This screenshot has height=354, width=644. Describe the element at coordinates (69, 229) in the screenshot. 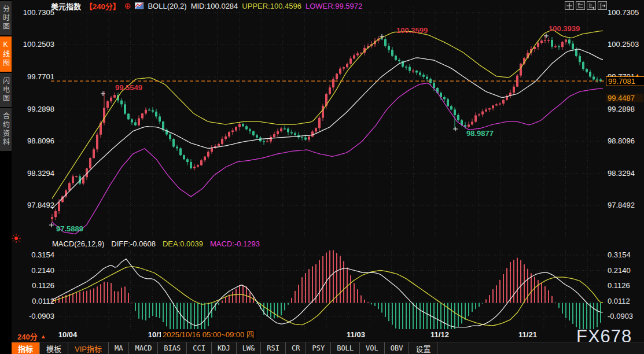

I see `svg-text: 97.5889` at that location.